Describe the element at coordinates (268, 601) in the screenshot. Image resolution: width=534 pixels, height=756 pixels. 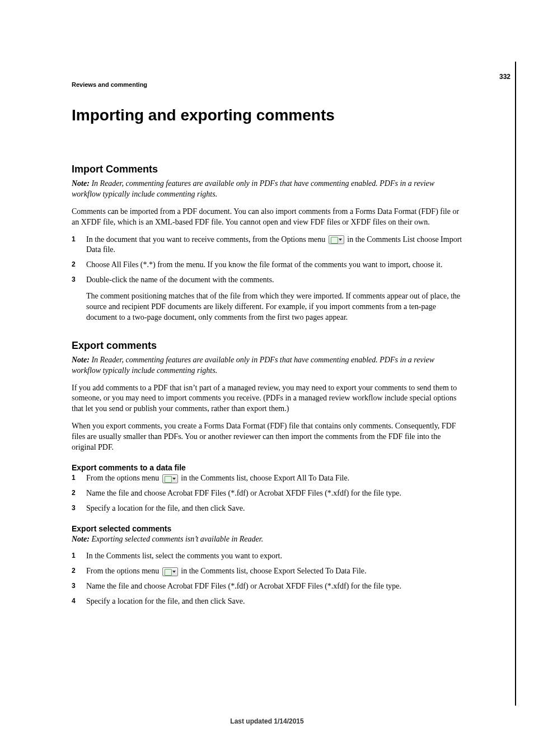
I see `step-export2-4: Specify a location for the file, and the…` at that location.